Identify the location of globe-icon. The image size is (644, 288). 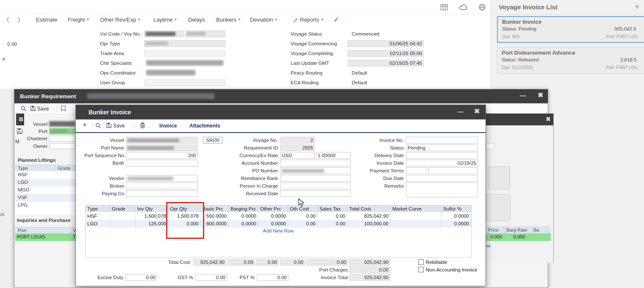
(482, 7).